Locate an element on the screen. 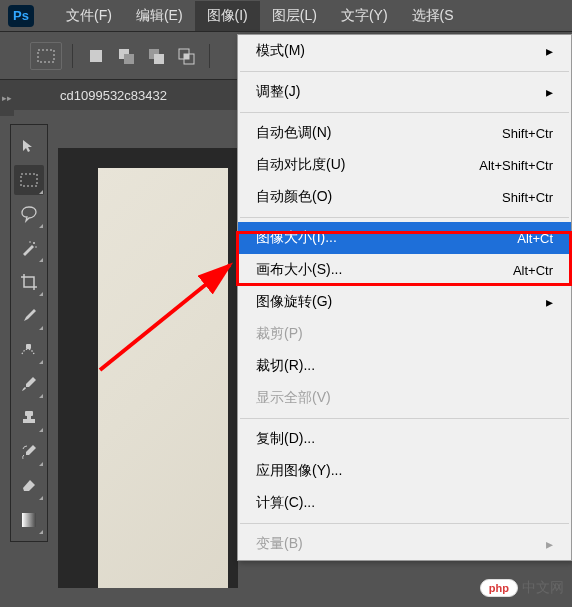  menu-shortcut: Alt+Shift+Ctr is located at coordinates (516, 166).